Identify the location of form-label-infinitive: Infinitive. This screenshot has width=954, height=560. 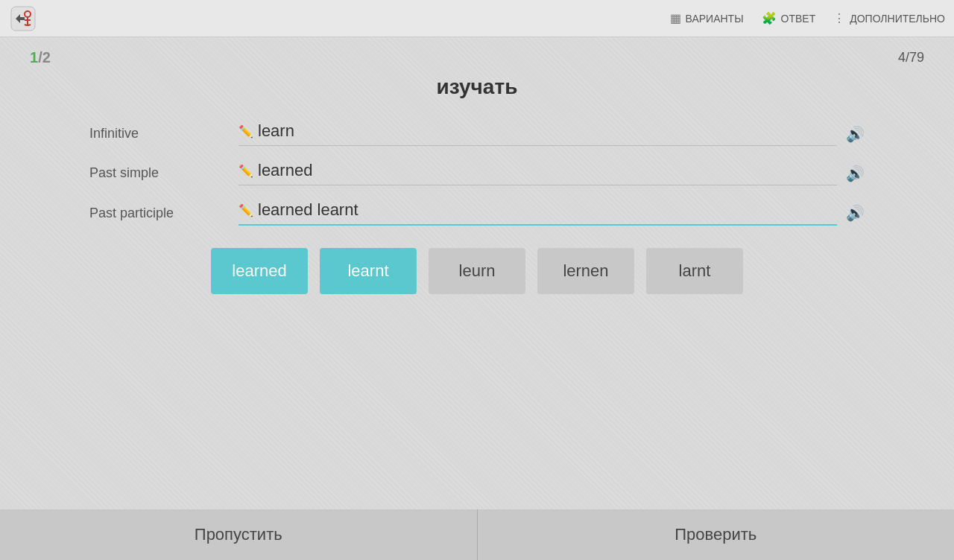
(164, 134).